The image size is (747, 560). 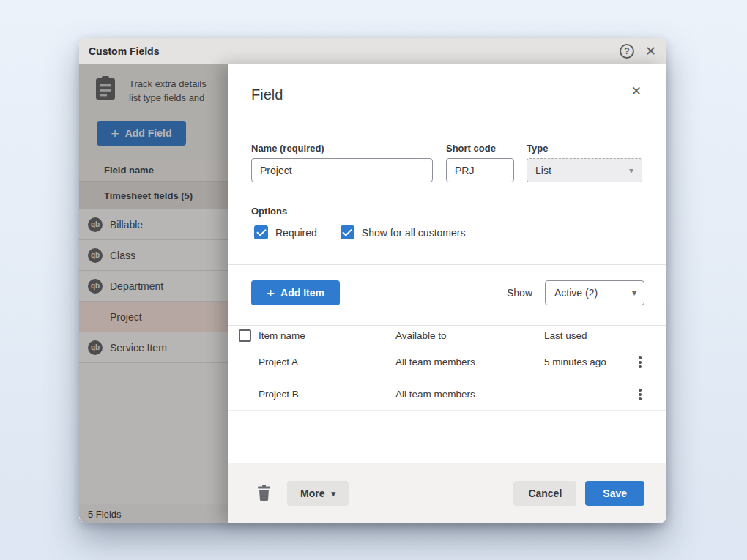 What do you see at coordinates (296, 233) in the screenshot?
I see `required-label: Required` at bounding box center [296, 233].